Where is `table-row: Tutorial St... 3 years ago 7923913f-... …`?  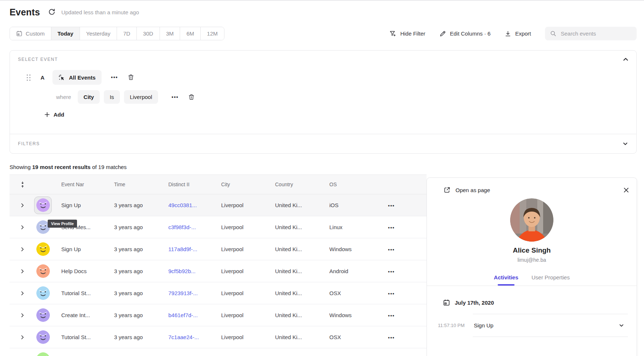
table-row: Tutorial St... 3 years ago 7923913f-... … is located at coordinates (218, 293).